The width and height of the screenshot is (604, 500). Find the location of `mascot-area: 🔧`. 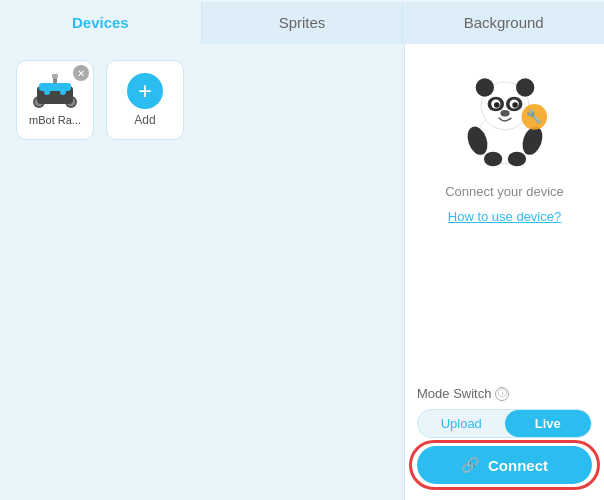

mascot-area: 🔧 is located at coordinates (505, 115).